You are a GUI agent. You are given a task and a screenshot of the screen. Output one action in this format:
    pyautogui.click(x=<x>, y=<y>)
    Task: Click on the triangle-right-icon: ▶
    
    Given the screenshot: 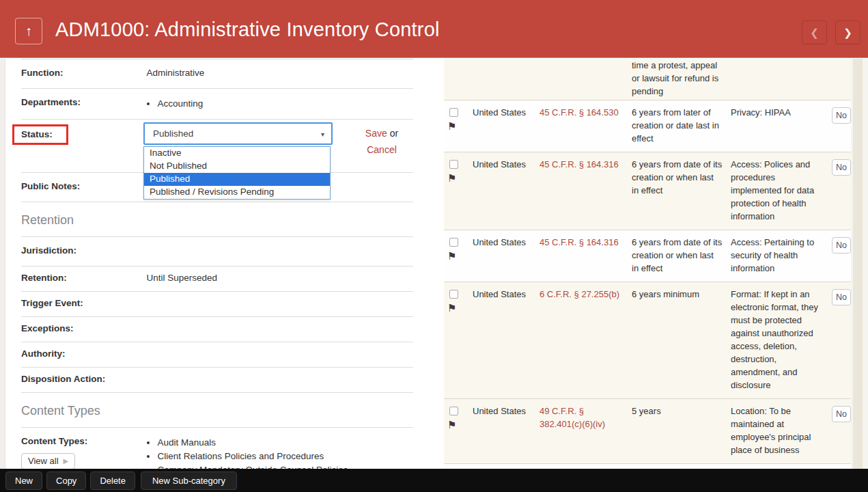 What is the action you would take?
    pyautogui.click(x=66, y=461)
    